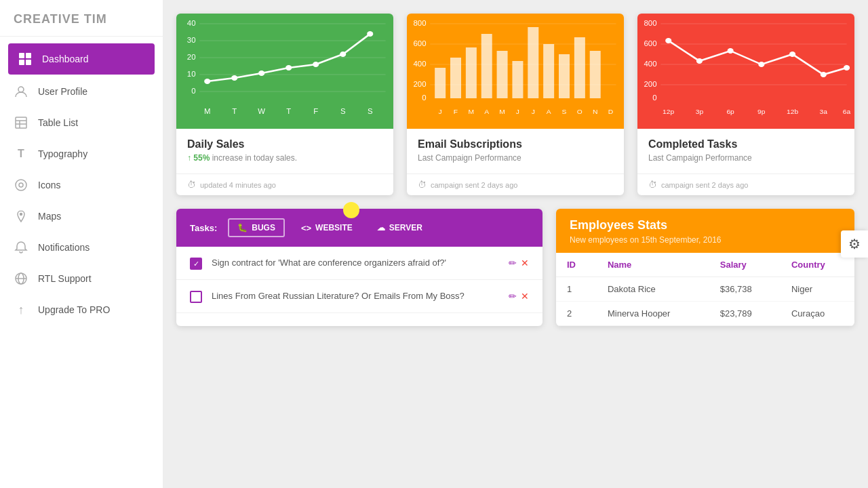 The image size is (868, 488). Describe the element at coordinates (81, 59) in the screenshot. I see `sidebar-item-dashboard: Dashboard` at that location.